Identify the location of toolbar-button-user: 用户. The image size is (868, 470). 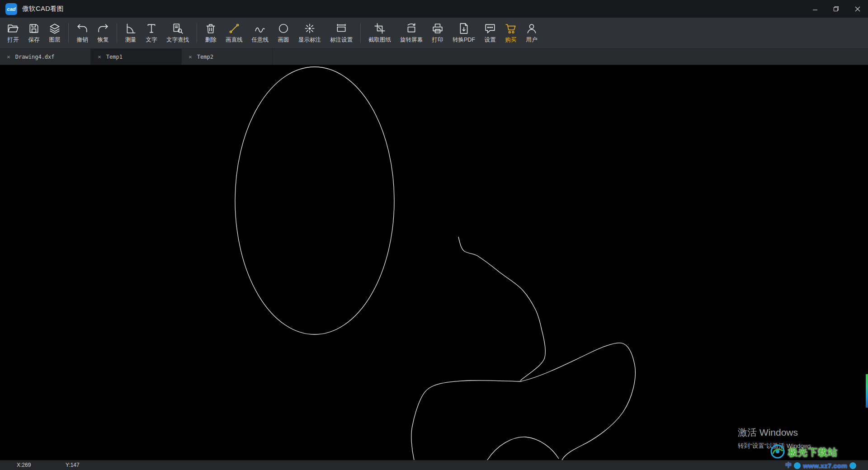
(532, 33).